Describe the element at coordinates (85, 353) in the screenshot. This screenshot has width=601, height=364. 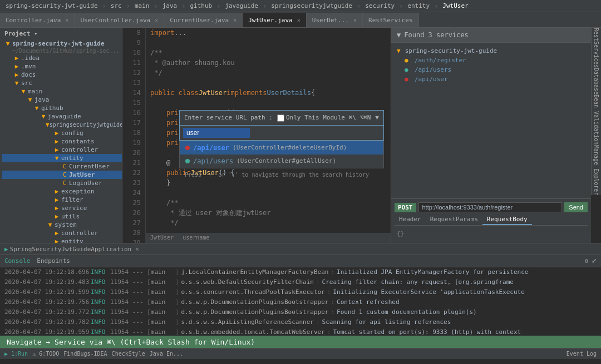
I see `status-findbugs: FindBugs-IDEA` at that location.